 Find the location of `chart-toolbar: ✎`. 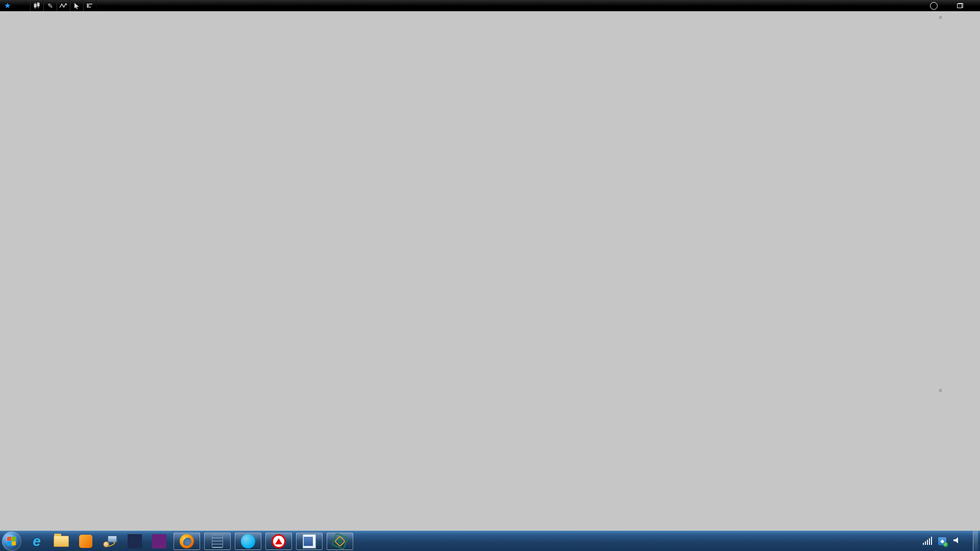

chart-toolbar: ✎ is located at coordinates (63, 6).